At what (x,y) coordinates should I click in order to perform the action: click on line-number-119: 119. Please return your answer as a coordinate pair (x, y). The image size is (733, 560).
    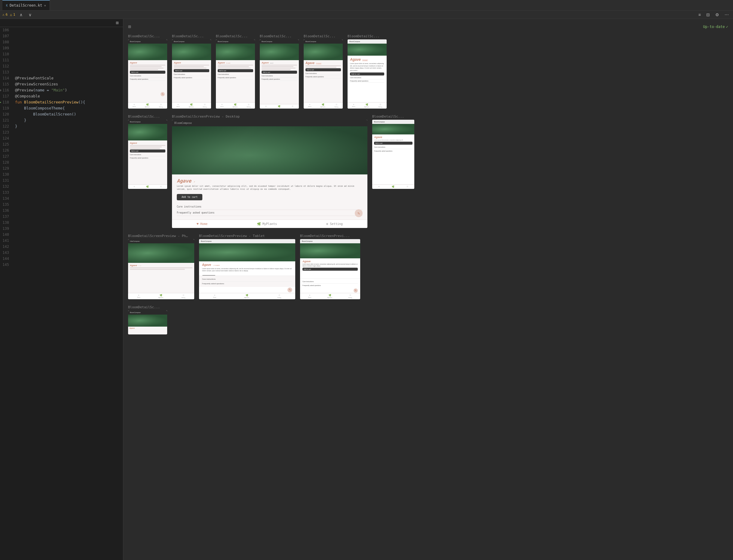
    Looking at the image, I should click on (6, 108).